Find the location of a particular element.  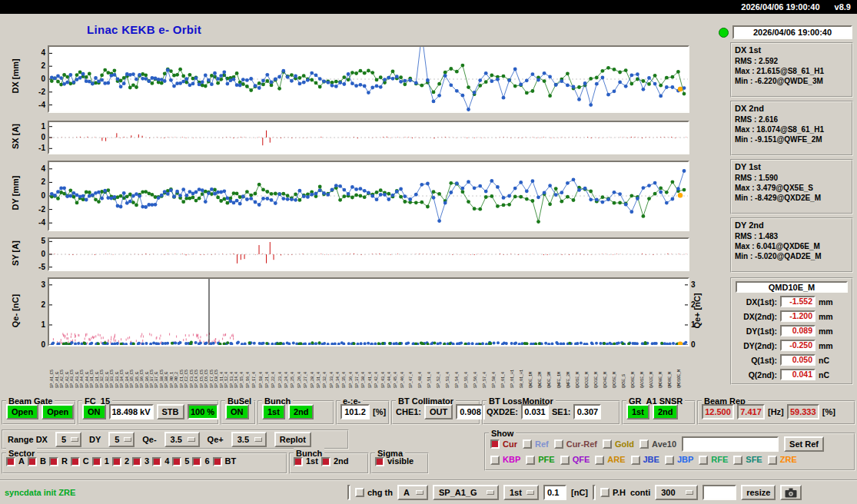

stat-line: RMS : 1.590 is located at coordinates (792, 178).